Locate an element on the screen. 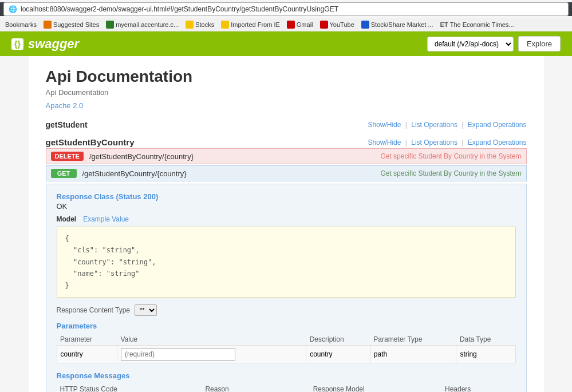  bm-imported: Imported From IE is located at coordinates (251, 25).